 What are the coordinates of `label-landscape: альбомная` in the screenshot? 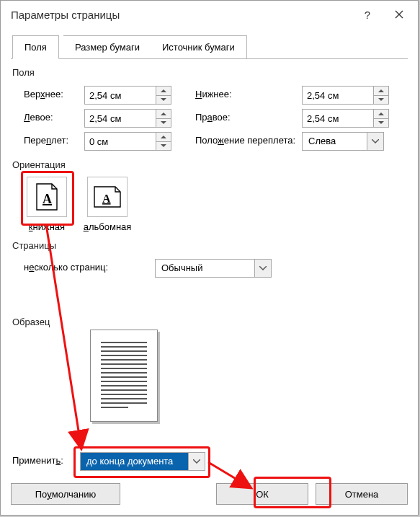 It's located at (107, 226).